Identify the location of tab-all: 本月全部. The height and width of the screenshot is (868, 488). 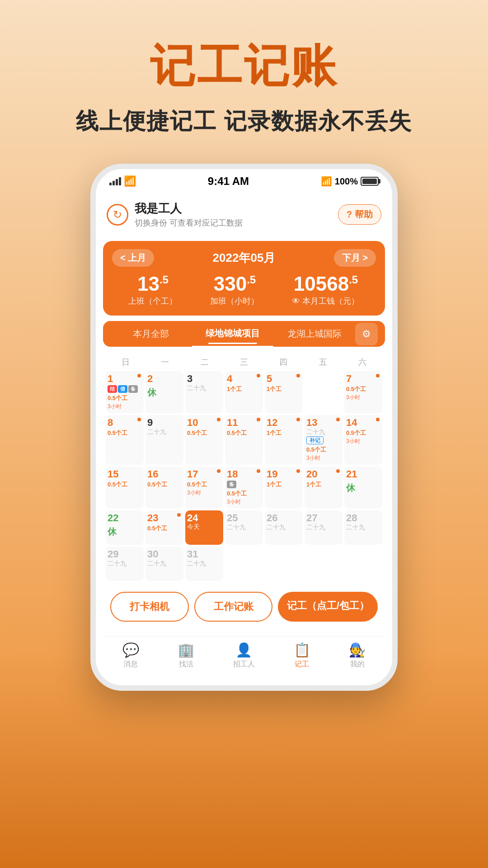
(151, 334).